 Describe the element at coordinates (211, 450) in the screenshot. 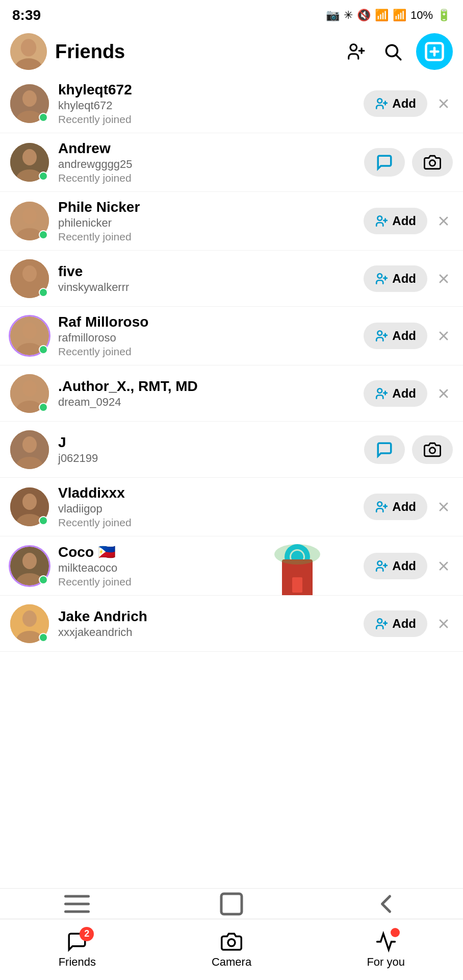

I see `friend-info: Jj062199` at that location.